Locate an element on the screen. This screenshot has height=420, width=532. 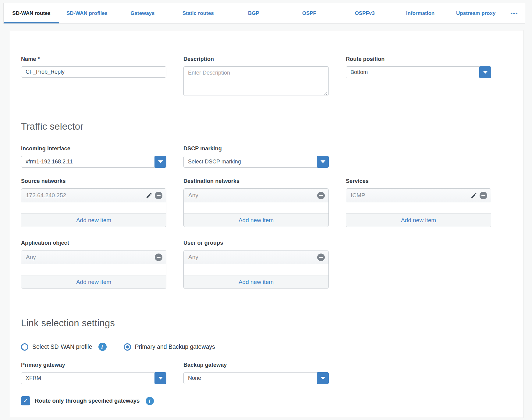
primary-gateway-select: XFRM is located at coordinates (94, 378).